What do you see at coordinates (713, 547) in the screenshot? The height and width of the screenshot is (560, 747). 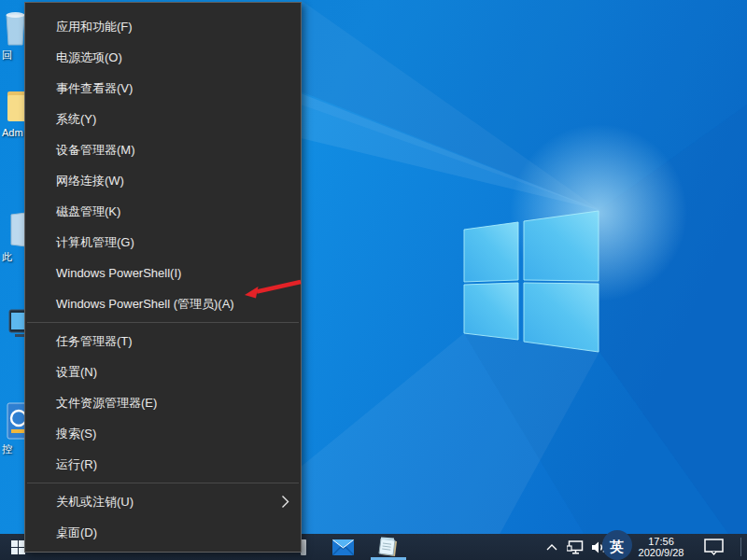 I see `tray-action-center-button` at bounding box center [713, 547].